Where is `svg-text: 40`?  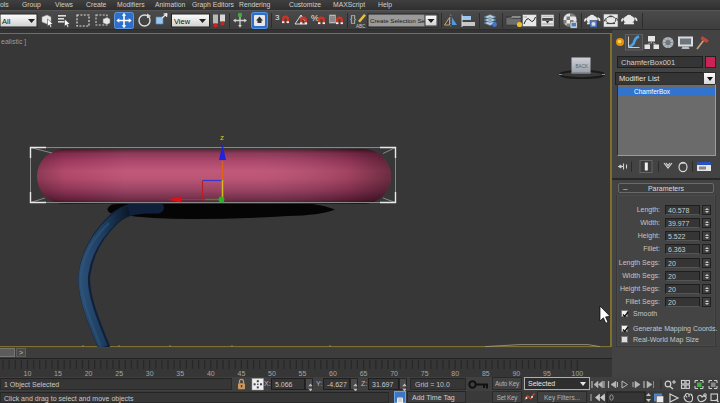 svg-text: 40 is located at coordinates (211, 374).